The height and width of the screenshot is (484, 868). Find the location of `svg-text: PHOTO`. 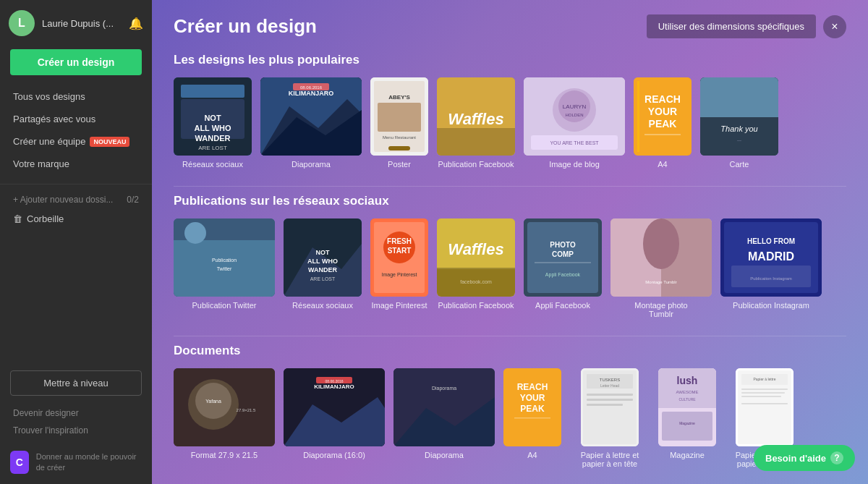

svg-text: PHOTO is located at coordinates (563, 245).